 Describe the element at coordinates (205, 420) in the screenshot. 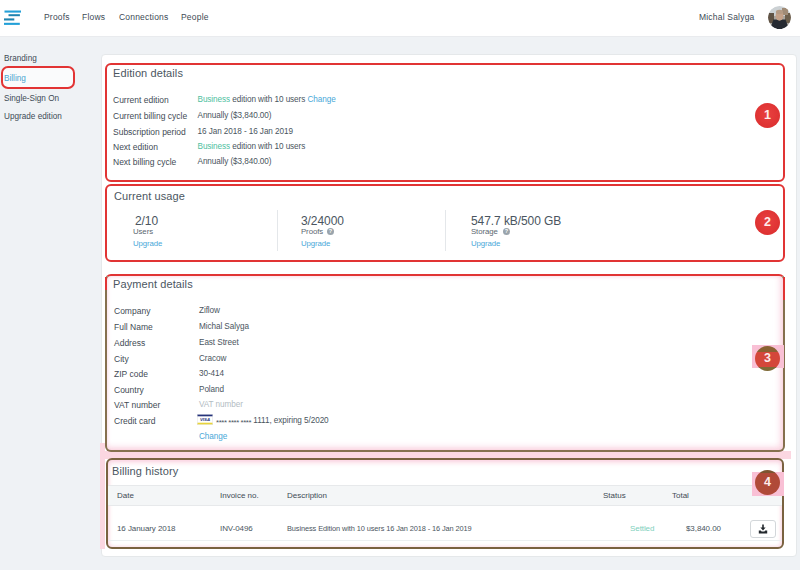

I see `svg-text: VISA` at that location.